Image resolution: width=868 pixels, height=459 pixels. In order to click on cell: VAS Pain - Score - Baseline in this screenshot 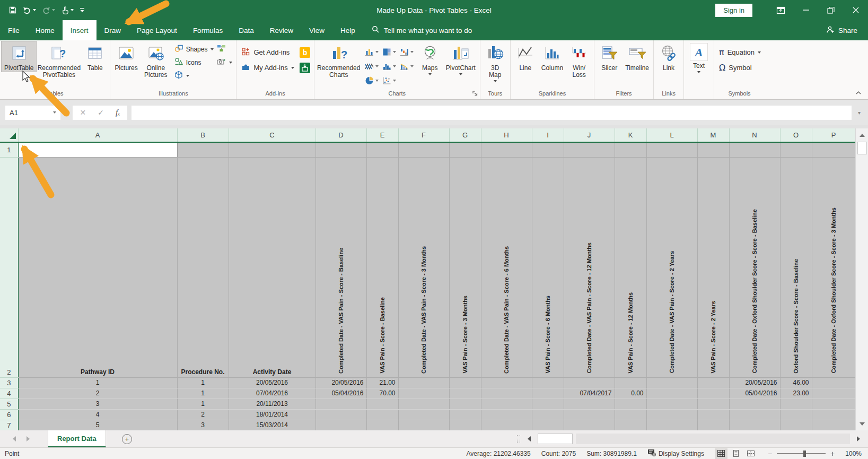, I will do `click(382, 267)`.